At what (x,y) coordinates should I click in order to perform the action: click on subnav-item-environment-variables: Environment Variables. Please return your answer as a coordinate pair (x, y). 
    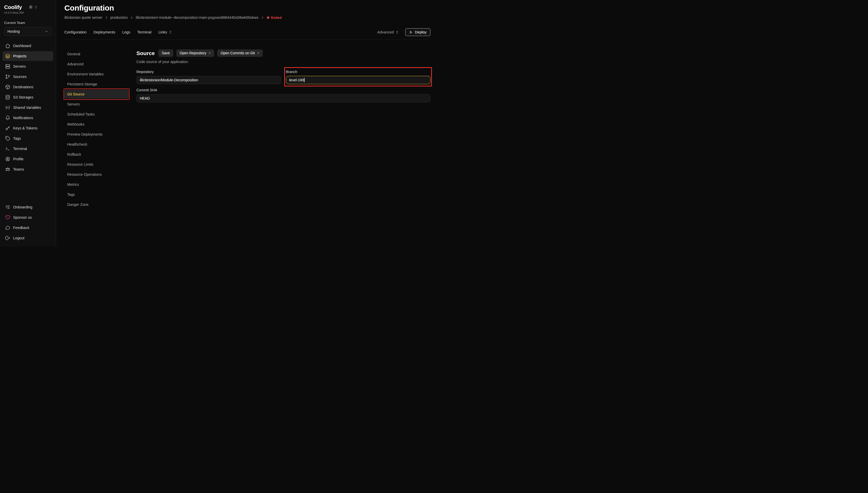
    Looking at the image, I should click on (97, 74).